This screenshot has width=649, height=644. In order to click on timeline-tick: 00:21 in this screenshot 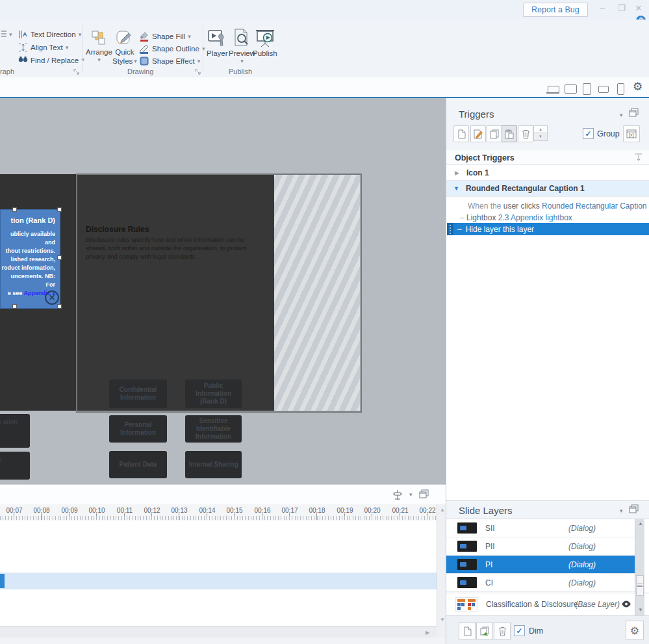, I will do `click(400, 511)`.